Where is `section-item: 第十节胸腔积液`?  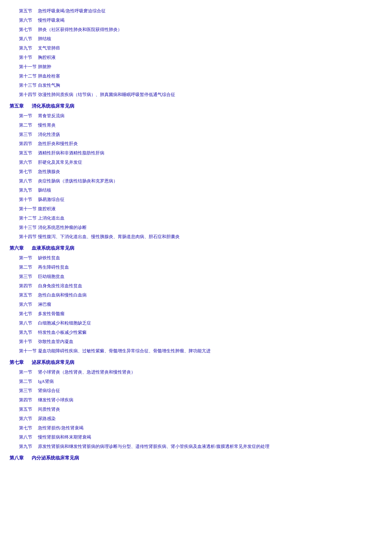
section-item: 第十节胸腔积液 is located at coordinates (196, 58).